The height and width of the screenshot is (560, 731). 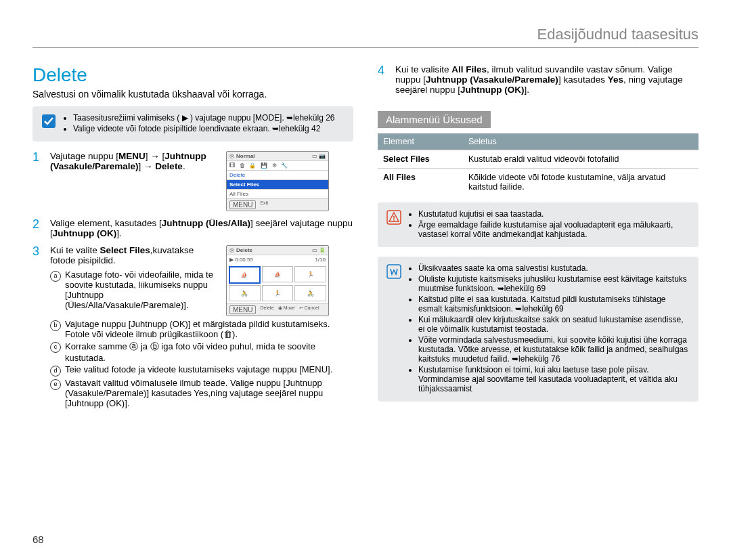 What do you see at coordinates (550, 329) in the screenshot?
I see `info-list: Üksikvaates saate ka oma salvestisi kust…` at bounding box center [550, 329].